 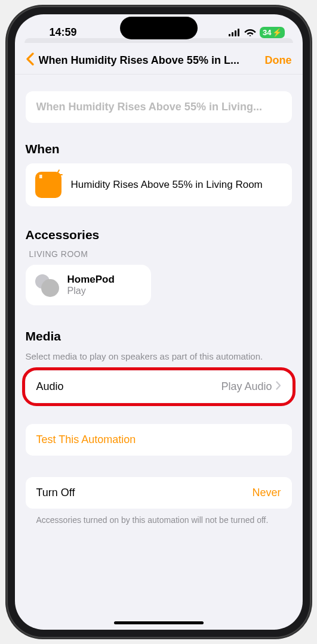 What do you see at coordinates (159, 440) in the screenshot?
I see `test-automation-button: Test This Automation` at bounding box center [159, 440].